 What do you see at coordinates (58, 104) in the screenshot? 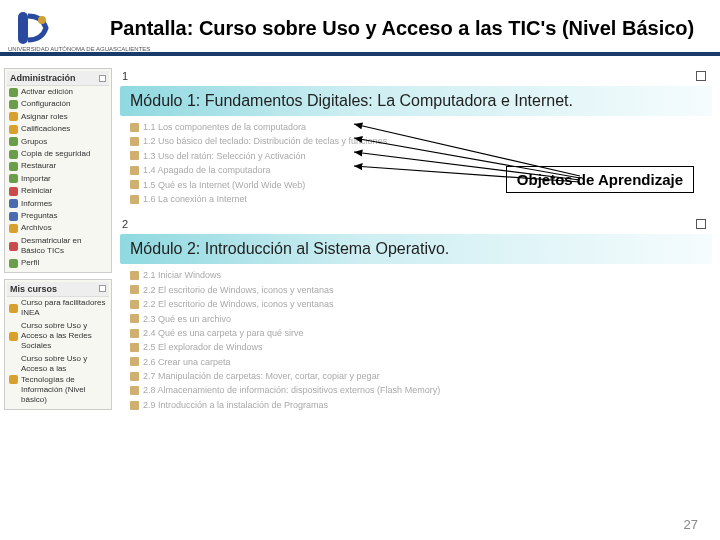
I see `sidebar-admin-item: Configuración` at bounding box center [58, 104].